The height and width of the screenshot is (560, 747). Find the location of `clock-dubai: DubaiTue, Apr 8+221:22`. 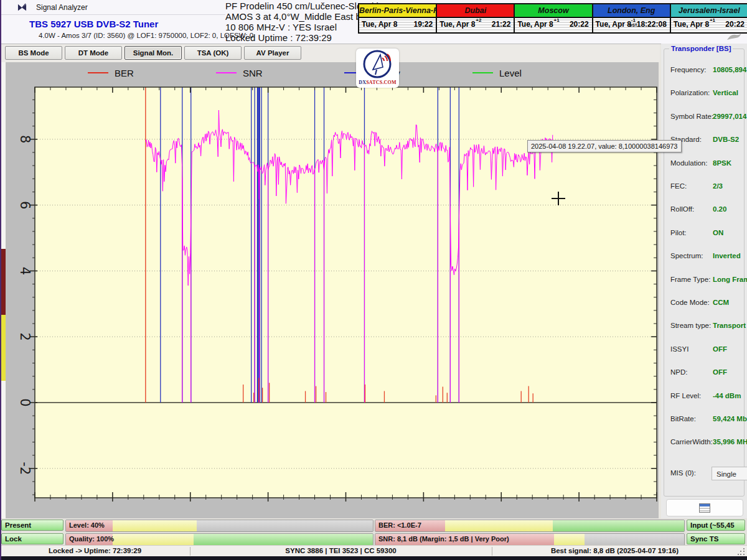

clock-dubai: DubaiTue, Apr 8+221:22 is located at coordinates (476, 19).